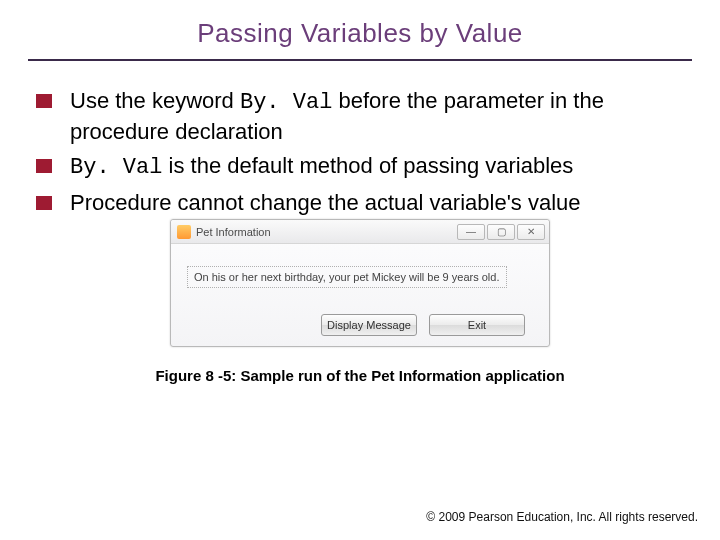  What do you see at coordinates (326, 202) in the screenshot?
I see `bullet-3-text: Procedure cannot change the actual varia…` at bounding box center [326, 202].